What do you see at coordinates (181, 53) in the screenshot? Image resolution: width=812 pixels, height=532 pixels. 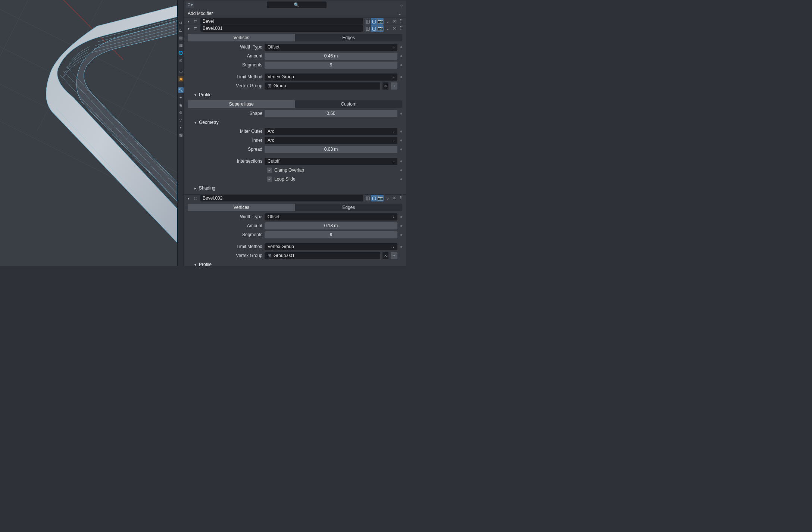 I see `tab-world-icon: 🌐` at bounding box center [181, 53].